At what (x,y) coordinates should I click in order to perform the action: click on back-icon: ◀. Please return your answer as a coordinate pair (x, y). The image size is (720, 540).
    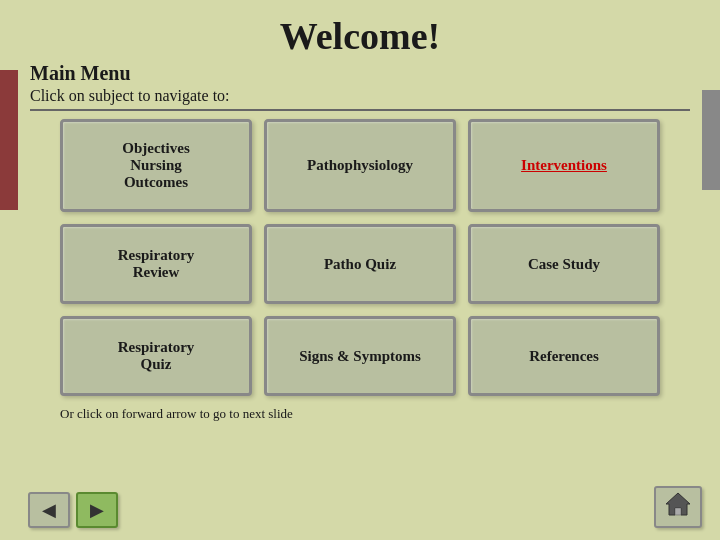
    Looking at the image, I should click on (49, 510).